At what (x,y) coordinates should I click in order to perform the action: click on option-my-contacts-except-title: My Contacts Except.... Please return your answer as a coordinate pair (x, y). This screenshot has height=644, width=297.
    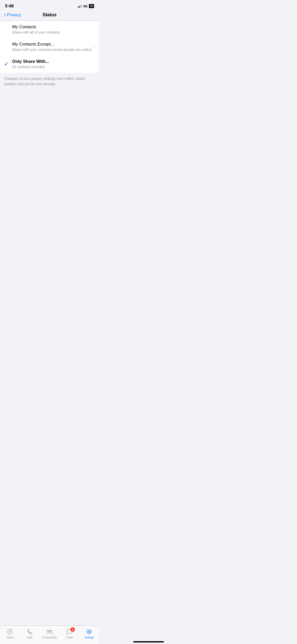
    Looking at the image, I should click on (52, 44).